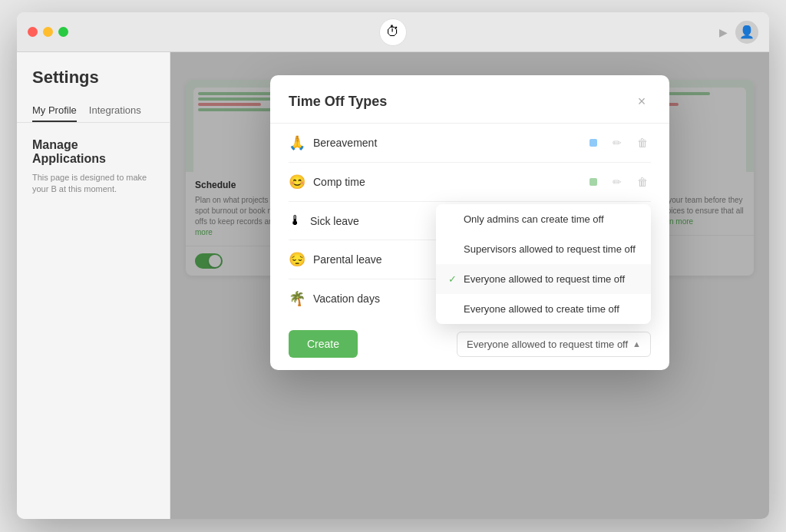 The height and width of the screenshot is (532, 786). What do you see at coordinates (738, 32) in the screenshot?
I see `titlebar-right: ▶ 👤` at bounding box center [738, 32].